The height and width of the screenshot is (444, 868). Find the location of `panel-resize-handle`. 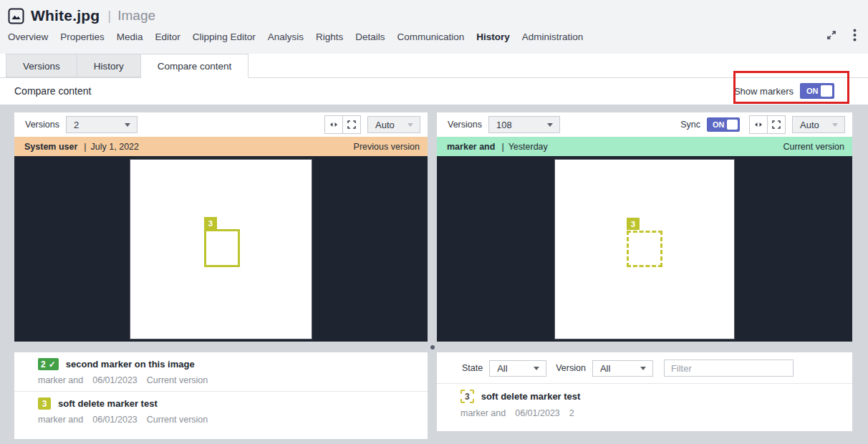

panel-resize-handle is located at coordinates (433, 347).